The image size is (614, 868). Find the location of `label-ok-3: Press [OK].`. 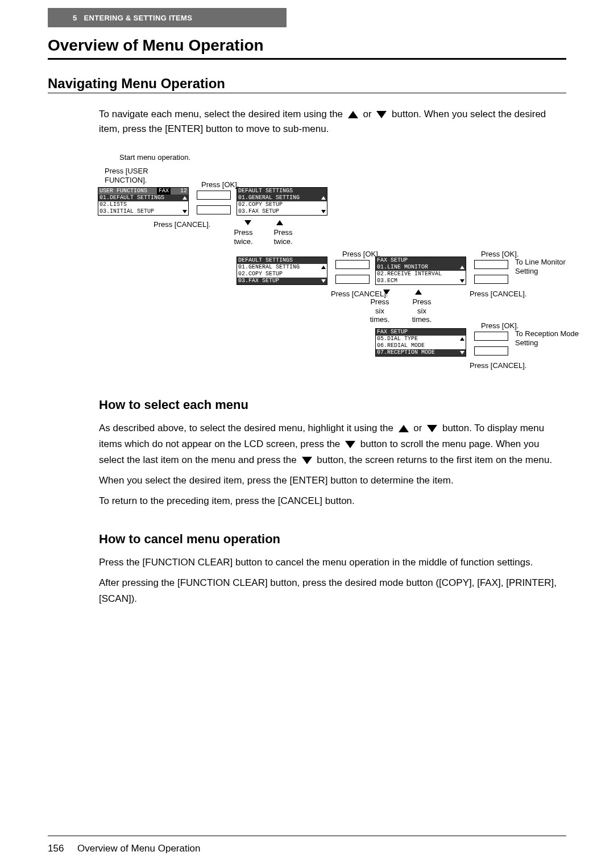

label-ok-3: Press [OK]. is located at coordinates (500, 254).